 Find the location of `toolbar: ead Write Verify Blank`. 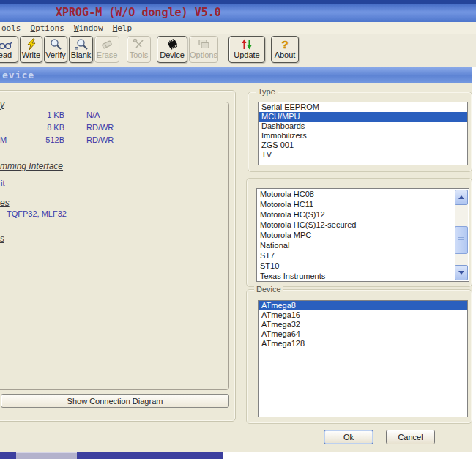

toolbar: ead Write Verify Blank is located at coordinates (238, 51).